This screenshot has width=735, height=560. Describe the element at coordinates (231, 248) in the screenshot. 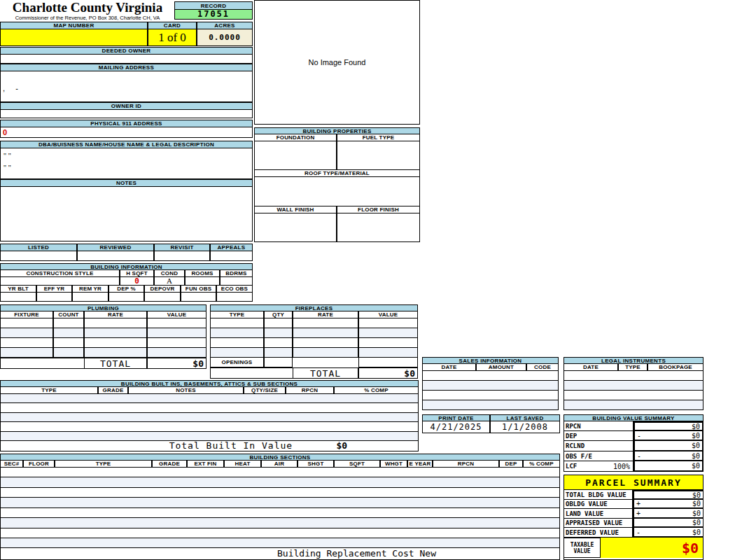

I see `review-header-appeals: APPEALS` at that location.